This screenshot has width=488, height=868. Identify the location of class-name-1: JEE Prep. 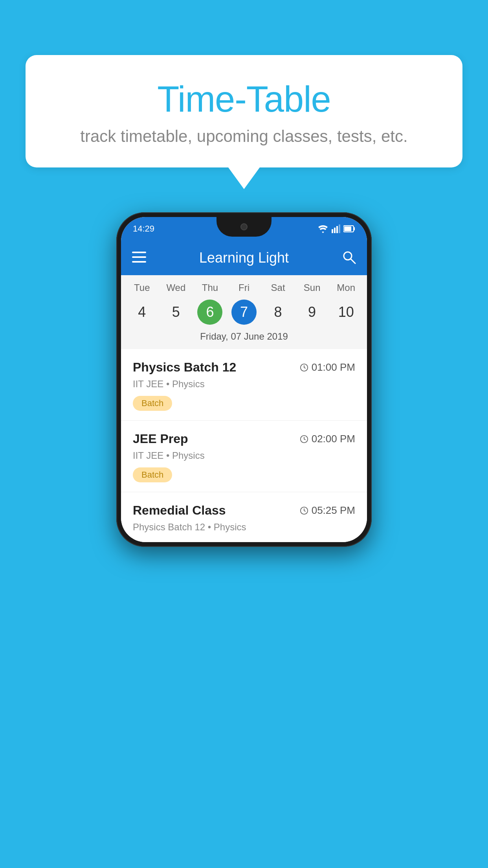
(160, 439).